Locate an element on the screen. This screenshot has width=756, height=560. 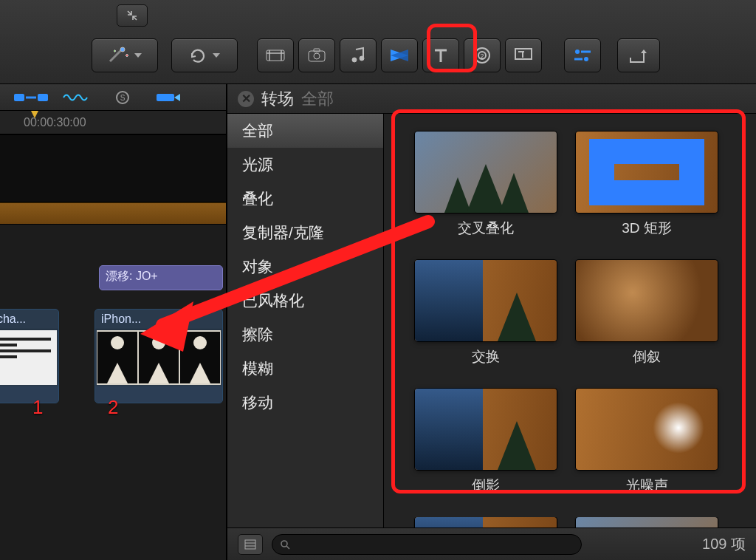
list-view-button is located at coordinates (250, 544).